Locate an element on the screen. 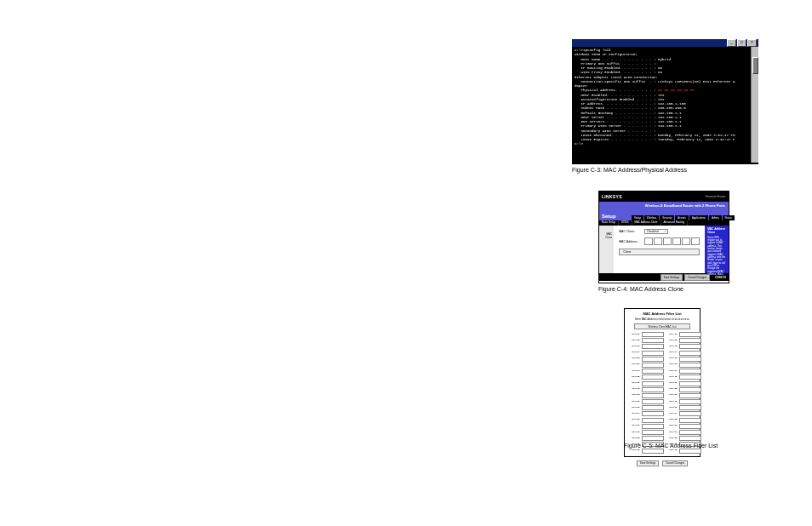 The width and height of the screenshot is (812, 526). main-tab: Wireless is located at coordinates (652, 218).